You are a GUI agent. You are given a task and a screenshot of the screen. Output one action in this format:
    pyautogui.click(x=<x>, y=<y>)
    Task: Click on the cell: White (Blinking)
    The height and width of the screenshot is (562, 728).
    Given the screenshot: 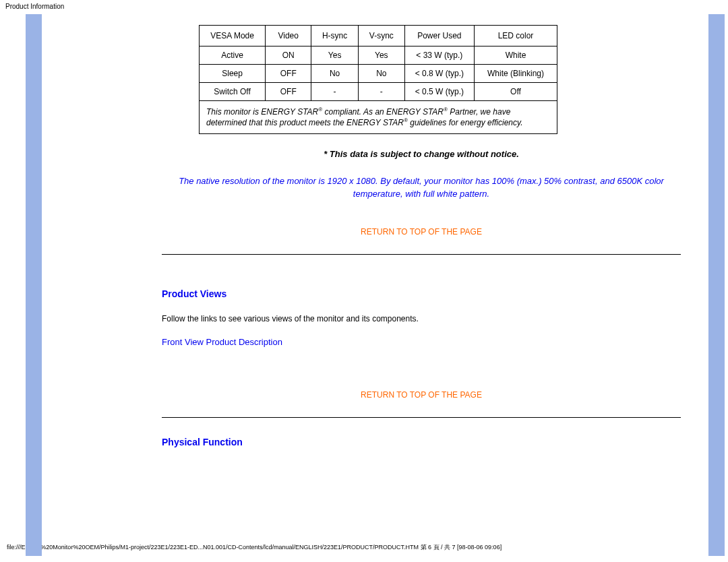 What is the action you would take?
    pyautogui.click(x=516, y=74)
    